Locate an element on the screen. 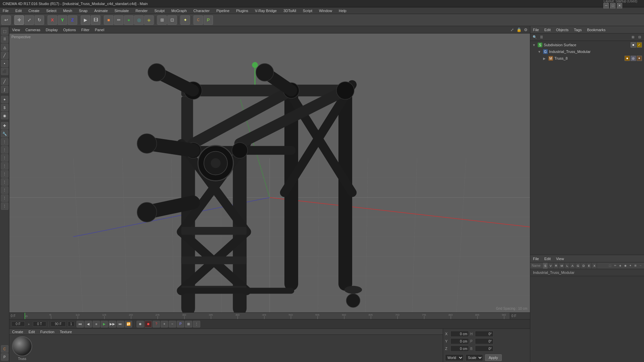  play-reverse-button: ◀ is located at coordinates (88, 324).